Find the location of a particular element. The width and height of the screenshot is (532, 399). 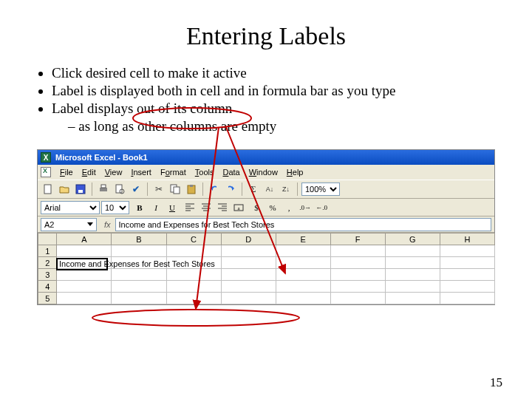

menu-file: File is located at coordinates (66, 172).